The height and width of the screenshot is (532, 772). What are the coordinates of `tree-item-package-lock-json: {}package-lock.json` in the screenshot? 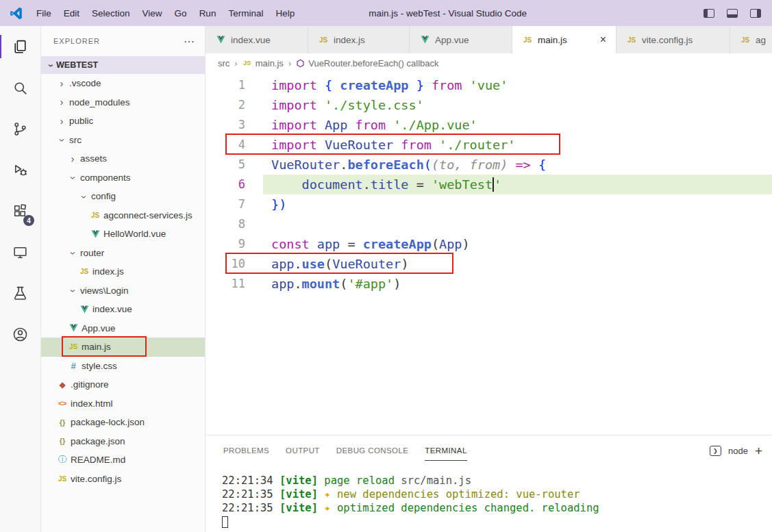 It's located at (123, 422).